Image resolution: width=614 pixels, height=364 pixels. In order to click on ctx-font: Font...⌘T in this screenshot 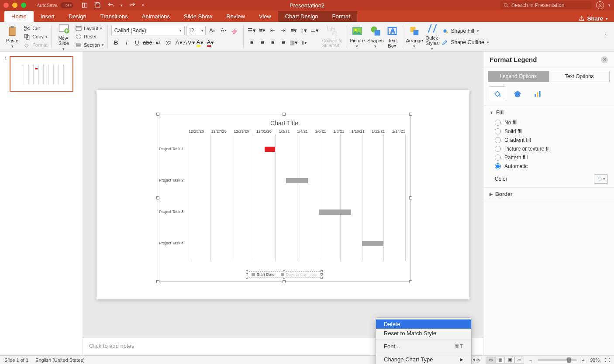, I will do `click(424, 347)`.